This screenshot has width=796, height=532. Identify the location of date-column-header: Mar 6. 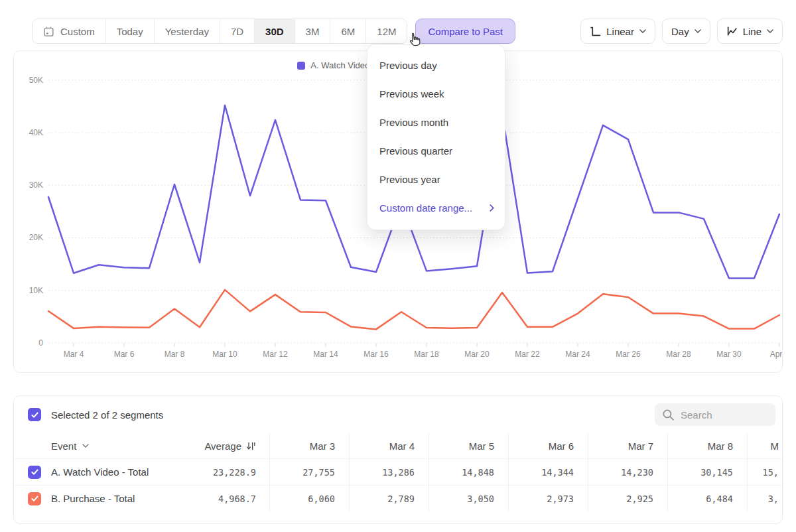
(548, 446).